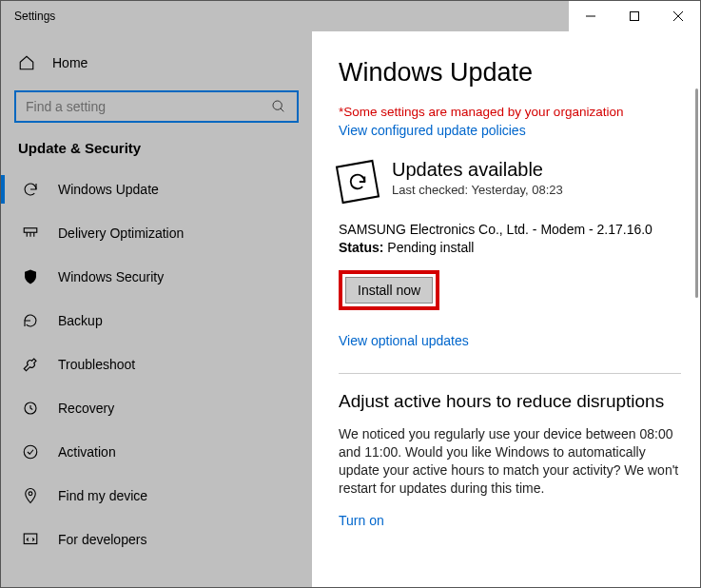 The height and width of the screenshot is (588, 701). What do you see at coordinates (156, 321) in the screenshot?
I see `sidebar-item-backup: Backup` at bounding box center [156, 321].